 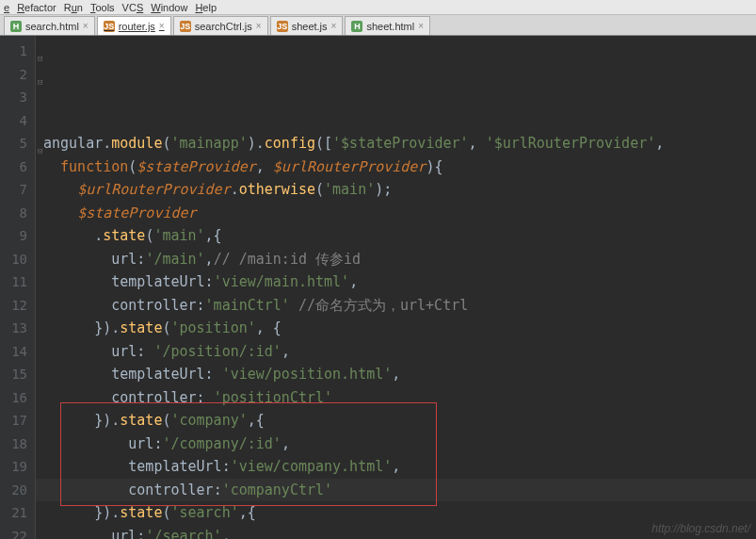 What do you see at coordinates (399, 375) in the screenshot?
I see `code-line: templateUrl: 'view/position.html',` at bounding box center [399, 375].